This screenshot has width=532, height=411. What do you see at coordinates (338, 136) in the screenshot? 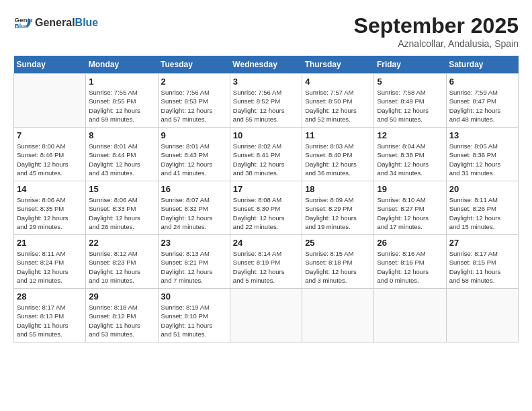
I see `day-number: 11` at bounding box center [338, 136].